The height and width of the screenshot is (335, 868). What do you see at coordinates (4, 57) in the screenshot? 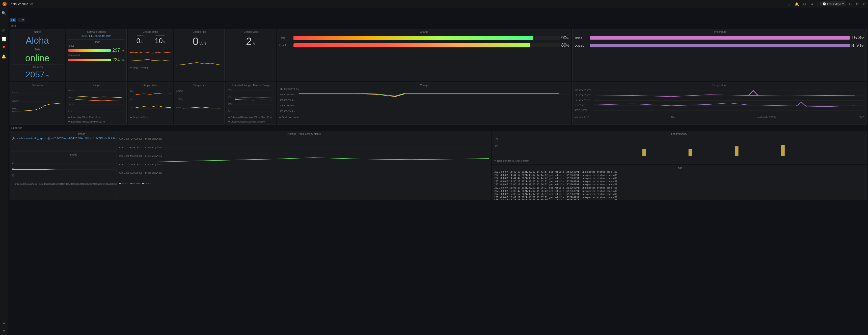
I see `sidebar-item-bell: 🔔` at bounding box center [4, 57].